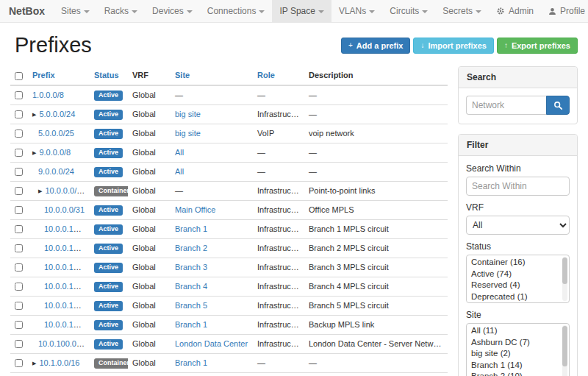 The height and width of the screenshot is (376, 588). I want to click on site-link: Branch 2, so click(191, 248).